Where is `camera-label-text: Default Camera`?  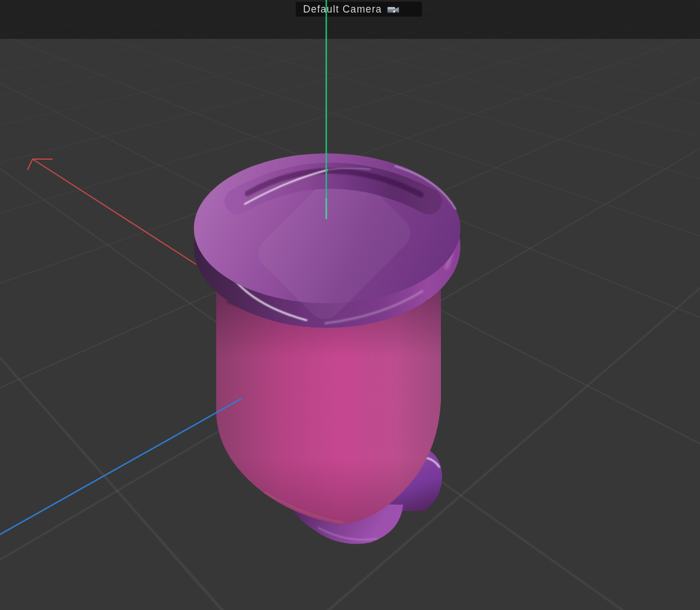
camera-label-text: Default Camera is located at coordinates (343, 9).